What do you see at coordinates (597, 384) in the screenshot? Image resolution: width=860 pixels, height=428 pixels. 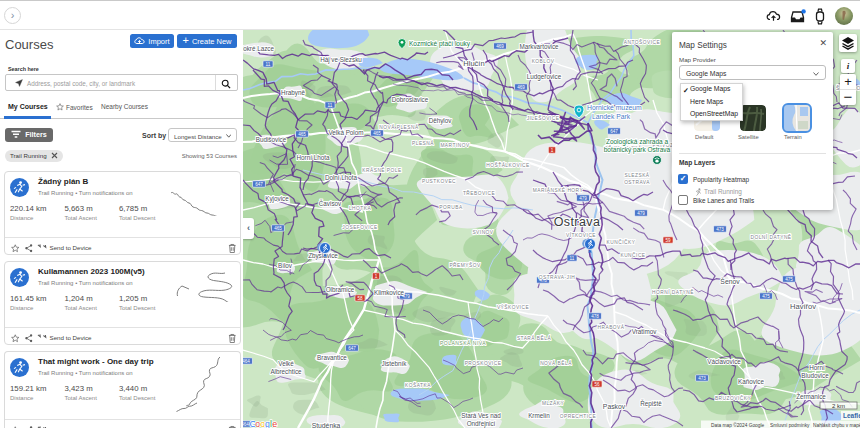 I see `svg-text: 56` at bounding box center [597, 384].